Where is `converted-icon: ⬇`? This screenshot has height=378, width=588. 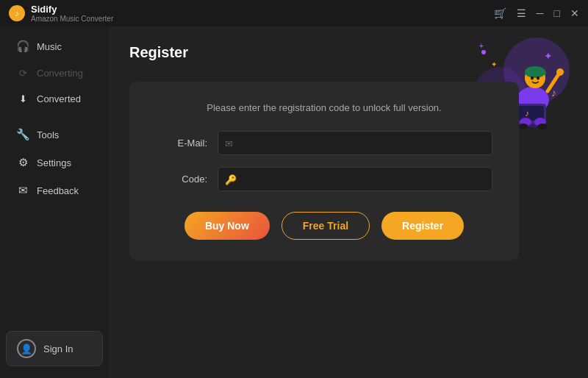
converted-icon: ⬇ is located at coordinates (23, 99).